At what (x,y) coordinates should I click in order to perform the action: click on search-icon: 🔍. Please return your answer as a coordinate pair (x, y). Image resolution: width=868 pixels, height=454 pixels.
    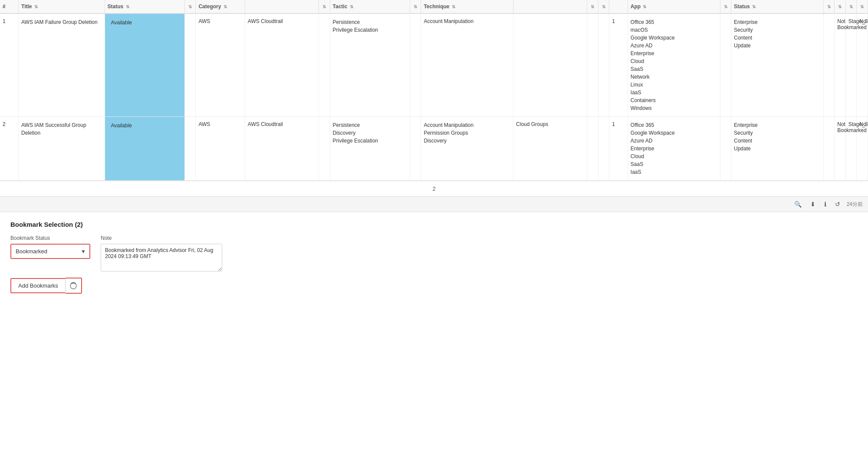
    Looking at the image, I should click on (798, 204).